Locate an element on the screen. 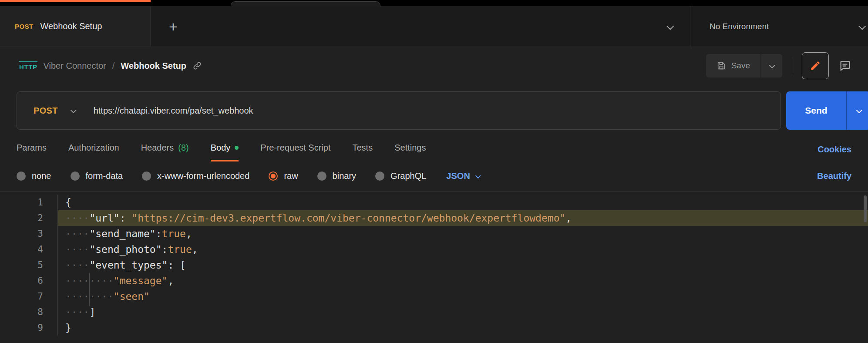  request-tab-webhook-setup: POST Webhook Setup is located at coordinates (75, 26).